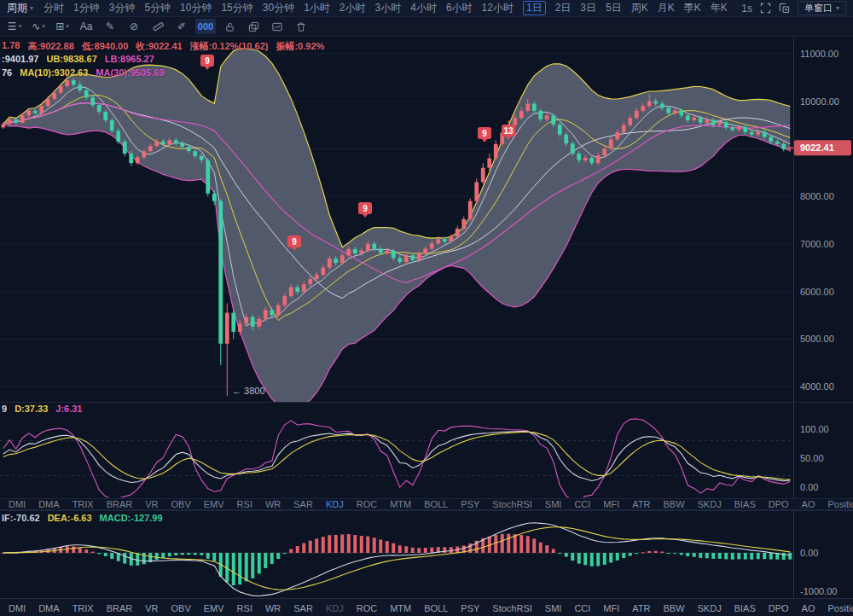 This screenshot has width=853, height=616. Describe the element at coordinates (817, 244) in the screenshot. I see `svg-text: 7000.00` at that location.